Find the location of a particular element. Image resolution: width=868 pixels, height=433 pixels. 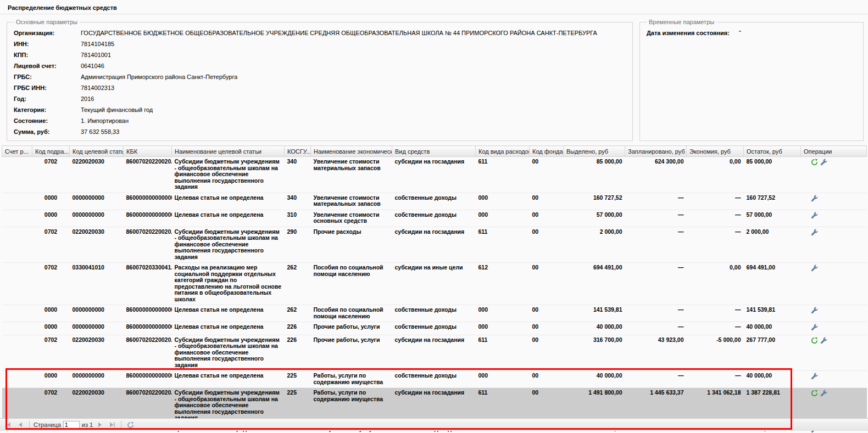

column-header: Наименование целевой статьи is located at coordinates (229, 151).